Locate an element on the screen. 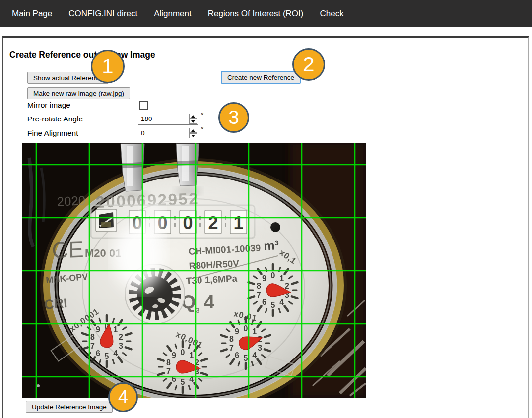 Image resolution: width=532 pixels, height=418 pixels. mirror-image-label: Mirror image is located at coordinates (49, 105).